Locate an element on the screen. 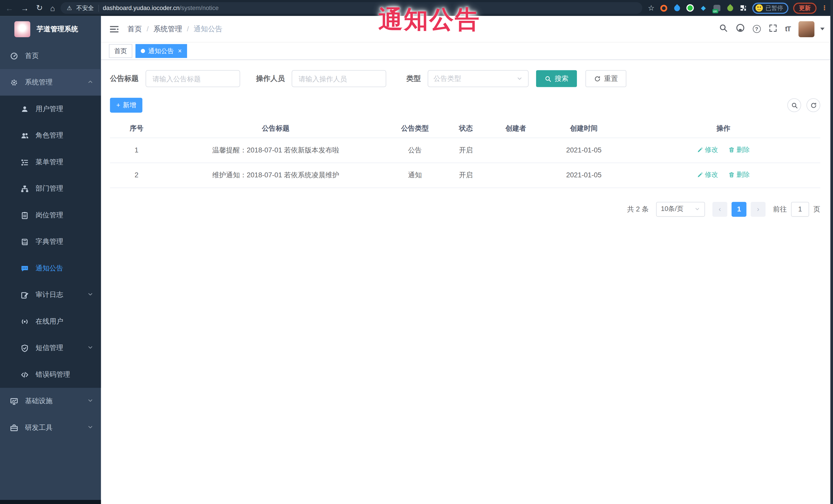  log-edit-icon is located at coordinates (25, 295).